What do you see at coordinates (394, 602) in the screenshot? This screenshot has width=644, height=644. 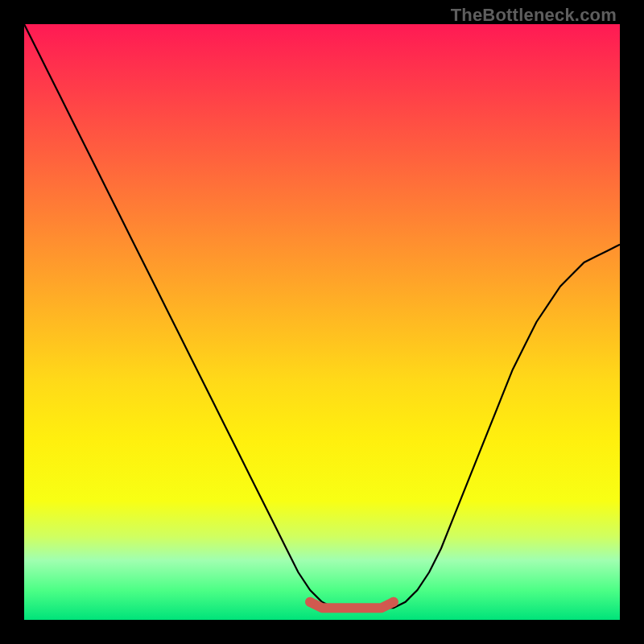 I see `highlight-end-dot` at bounding box center [394, 602].